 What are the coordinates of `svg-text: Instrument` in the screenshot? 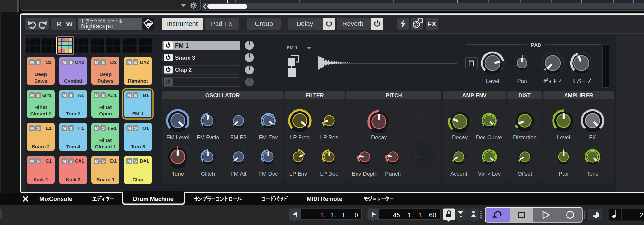 It's located at (182, 24).